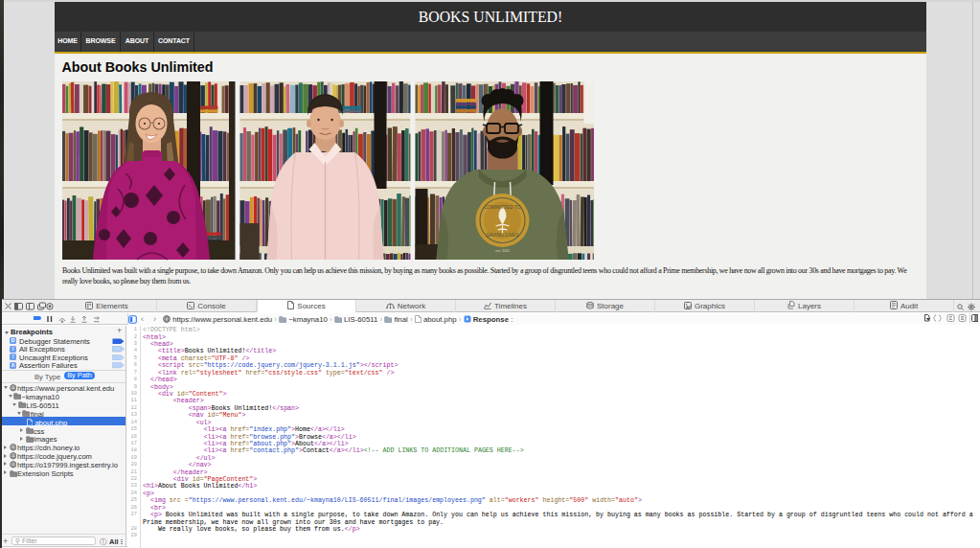  Describe the element at coordinates (502, 207) in the screenshot. I see `svg-text: COMMITTED TO` at that location.